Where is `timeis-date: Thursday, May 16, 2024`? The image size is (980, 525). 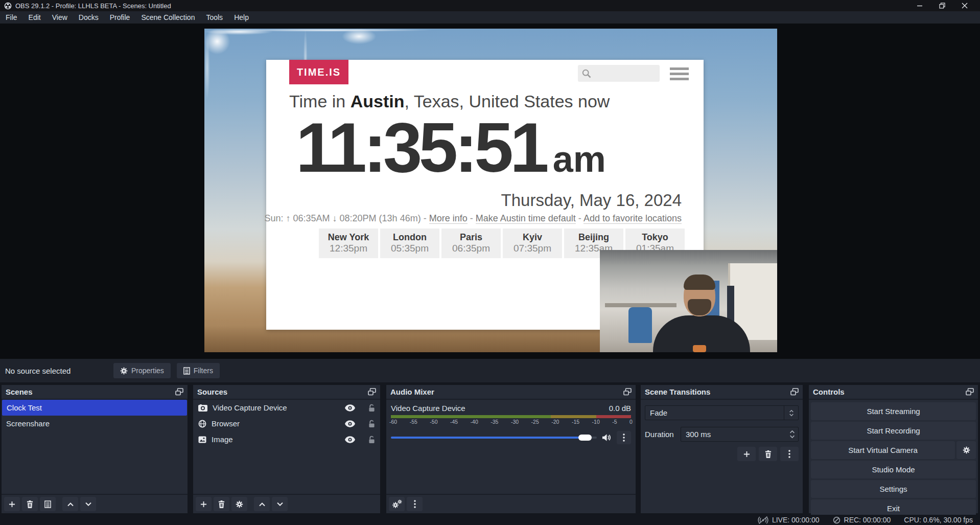
timeis-date: Thursday, May 16, 2024 is located at coordinates (592, 200).